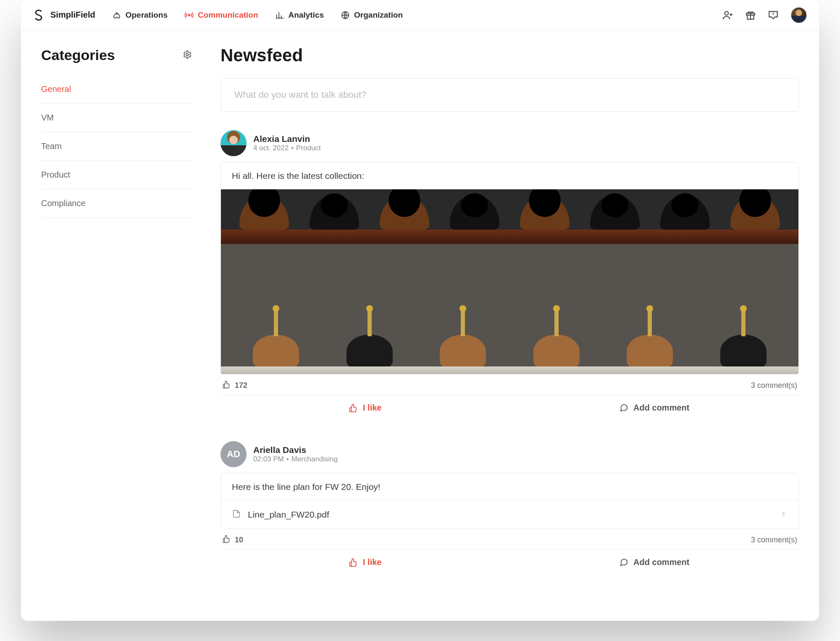  Describe the element at coordinates (510, 487) in the screenshot. I see `post-text: Here is the line plan for FW 20. Enjoy!` at that location.